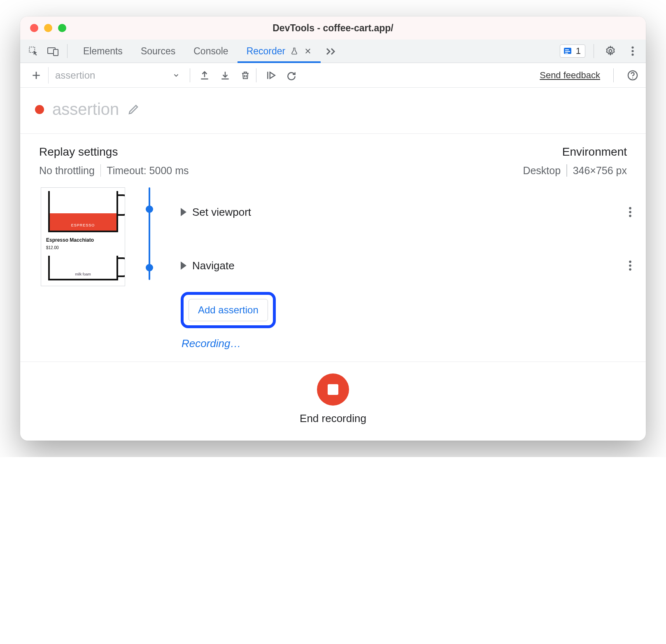 The image size is (666, 644). Describe the element at coordinates (205, 75) in the screenshot. I see `export-icon` at that location.